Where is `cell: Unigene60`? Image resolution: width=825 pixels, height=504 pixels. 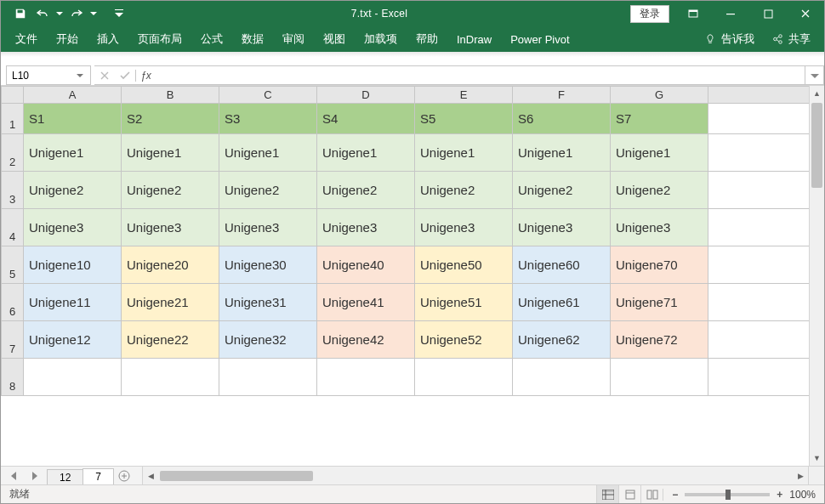
cell: Unigene60 is located at coordinates (561, 265).